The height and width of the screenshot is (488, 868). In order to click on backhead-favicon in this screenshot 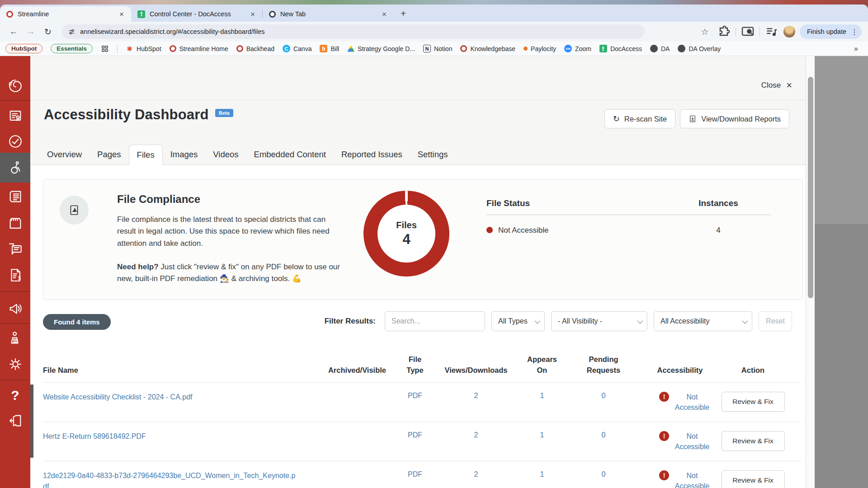, I will do `click(240, 49)`.